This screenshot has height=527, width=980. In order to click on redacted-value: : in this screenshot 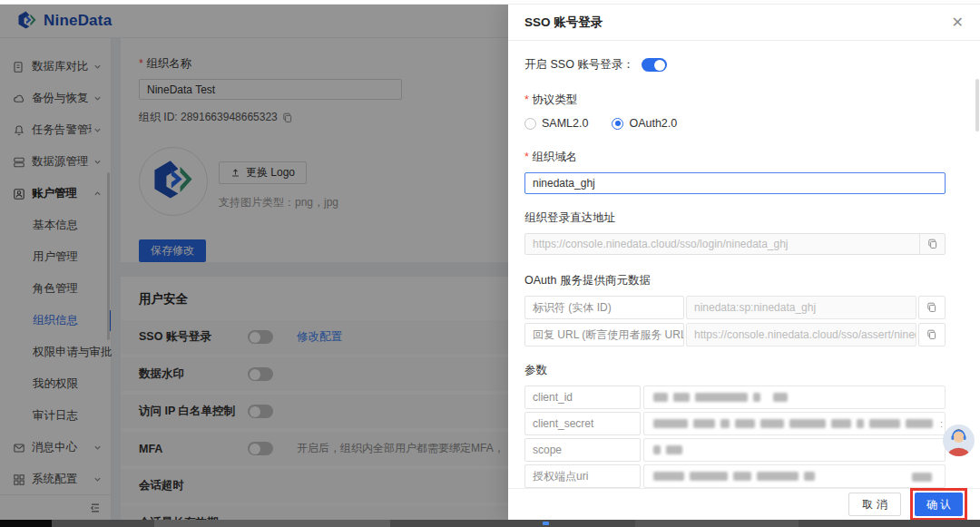, I will do `click(795, 424)`.